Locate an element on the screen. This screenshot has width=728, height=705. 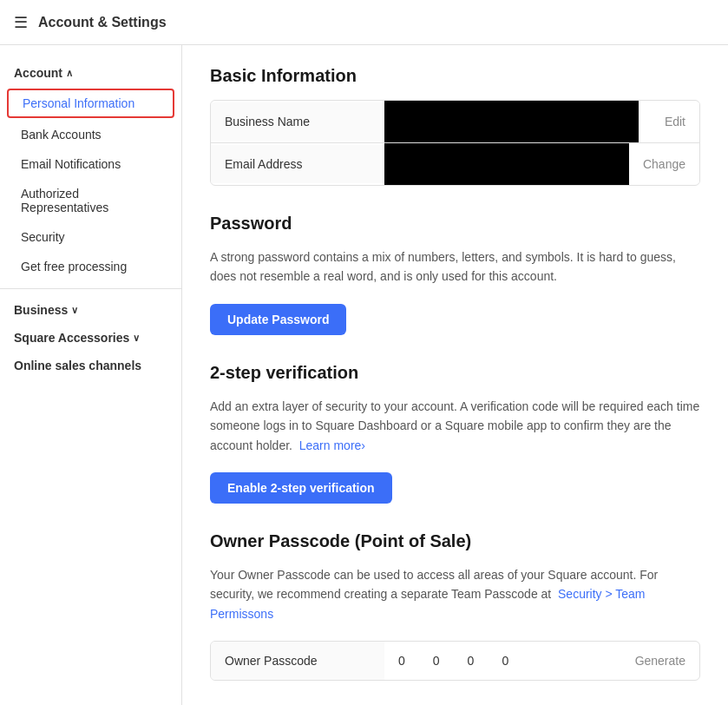
sidebar-item-bank-accounts: Bank Accounts is located at coordinates (90, 135).